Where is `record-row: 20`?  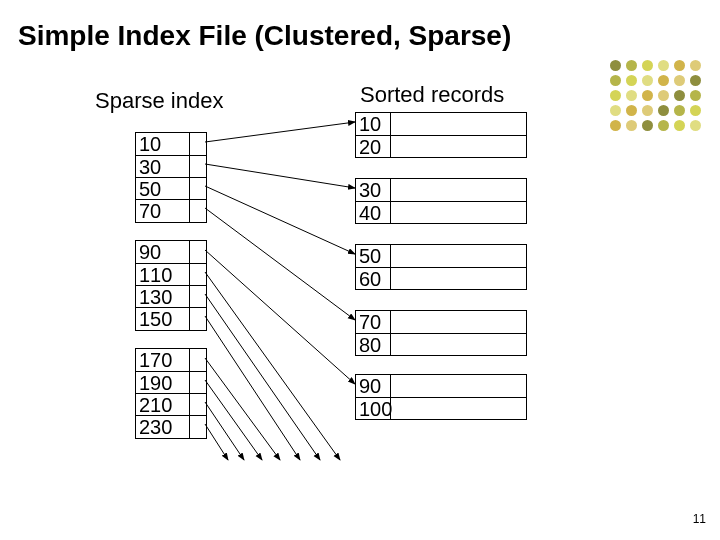 record-row: 20 is located at coordinates (441, 146).